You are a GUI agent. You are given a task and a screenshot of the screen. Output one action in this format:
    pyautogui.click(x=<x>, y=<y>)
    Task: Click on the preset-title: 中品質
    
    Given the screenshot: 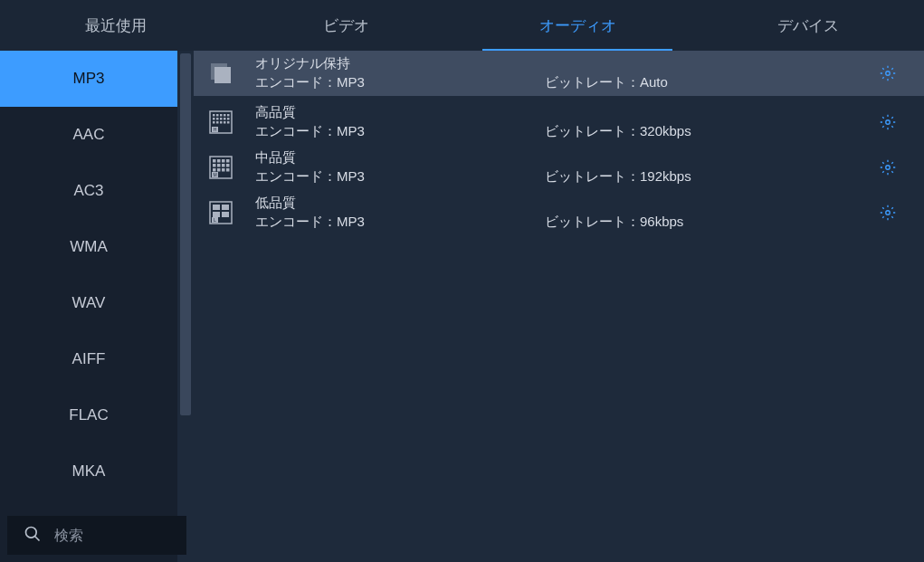 What is the action you would take?
    pyautogui.click(x=400, y=157)
    